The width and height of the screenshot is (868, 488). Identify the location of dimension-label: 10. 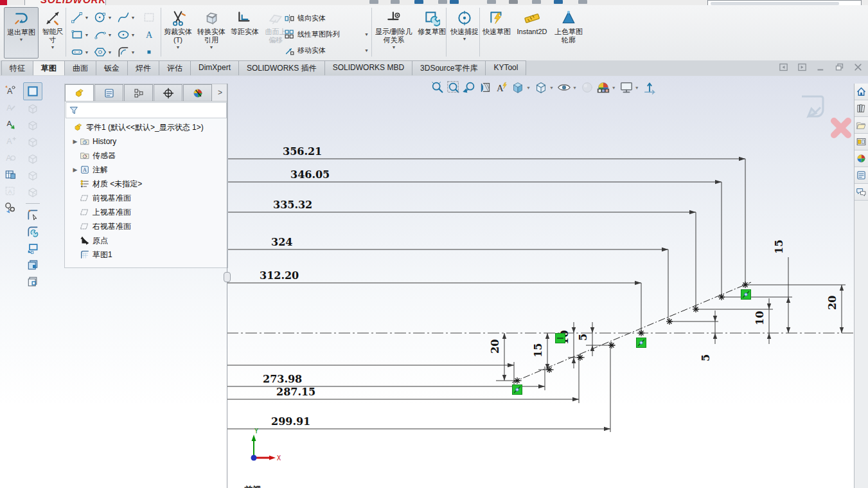
(759, 318).